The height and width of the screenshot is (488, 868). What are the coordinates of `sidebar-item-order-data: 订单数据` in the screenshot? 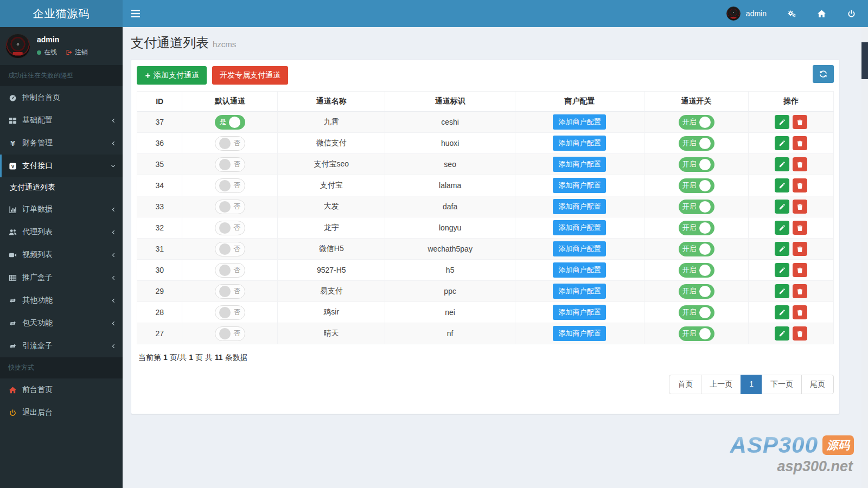 It's located at (61, 209).